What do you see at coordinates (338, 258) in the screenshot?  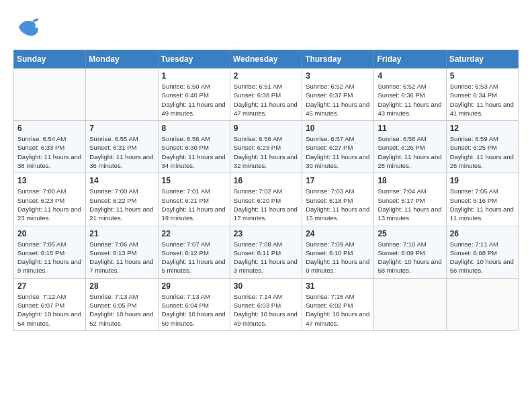 I see `day-info: Sunrise: 7:09 AM Sunset: 6:10 PM Dayligh…` at bounding box center [338, 258].